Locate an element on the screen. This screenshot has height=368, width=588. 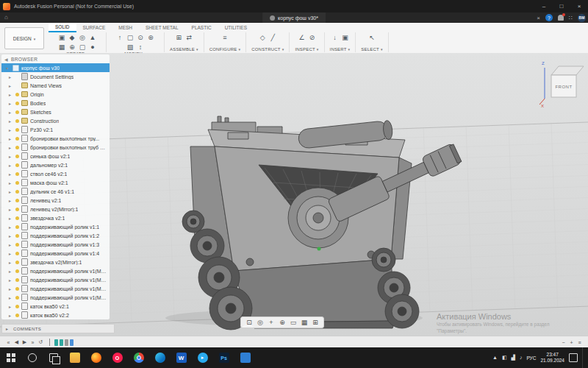
network-icon: ▟ is located at coordinates (513, 358).